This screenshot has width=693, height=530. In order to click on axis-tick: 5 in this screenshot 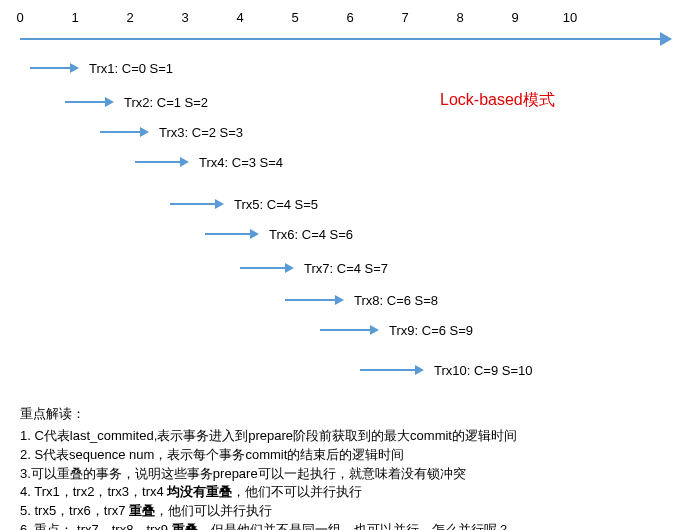, I will do `click(295, 18)`.